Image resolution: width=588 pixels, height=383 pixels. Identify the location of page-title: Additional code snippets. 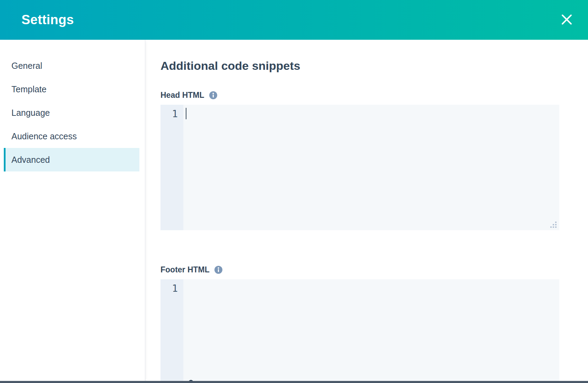
(360, 66).